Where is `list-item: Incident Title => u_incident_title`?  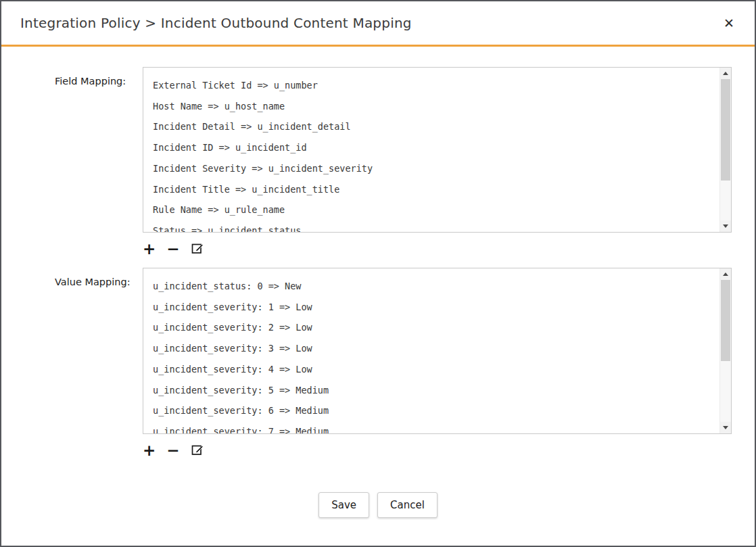
list-item: Incident Title => u_incident_title is located at coordinates (437, 189).